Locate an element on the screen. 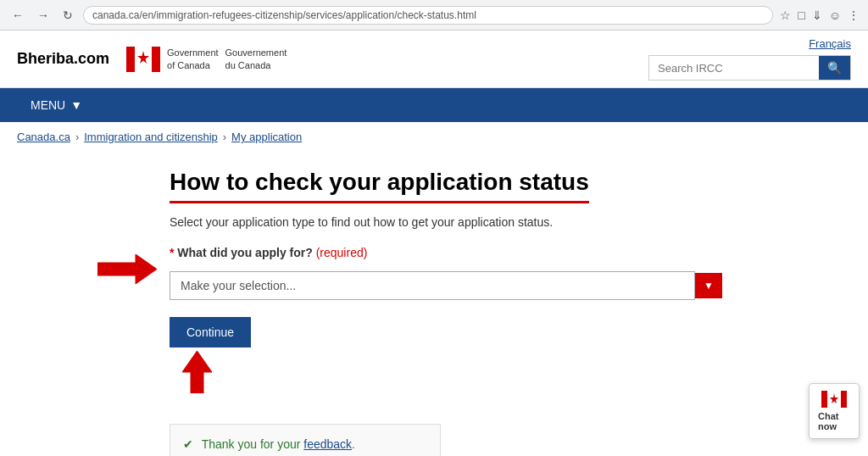  select-arrow-button: ▼ is located at coordinates (709, 286).